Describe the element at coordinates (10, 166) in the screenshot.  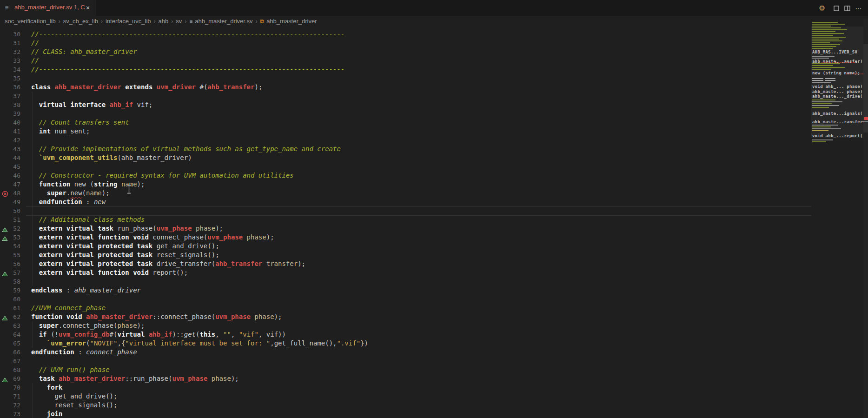
I see `line-number: 45` at that location.